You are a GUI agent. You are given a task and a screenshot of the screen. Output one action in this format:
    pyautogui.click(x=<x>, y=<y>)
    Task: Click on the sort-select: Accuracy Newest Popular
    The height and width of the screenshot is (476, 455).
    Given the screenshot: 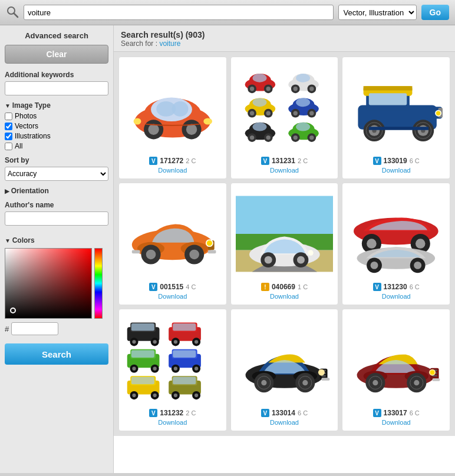 What is the action you would take?
    pyautogui.click(x=57, y=174)
    